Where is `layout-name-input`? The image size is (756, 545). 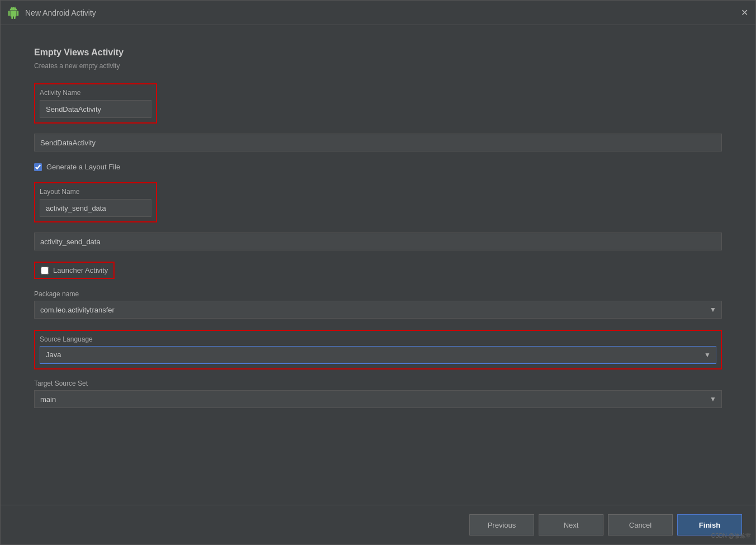
layout-name-input is located at coordinates (96, 208).